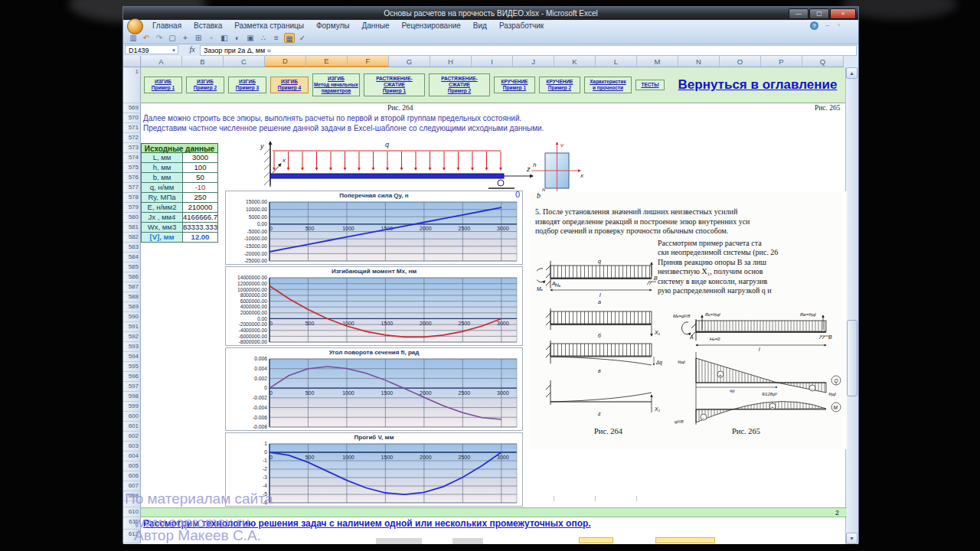 Image resolution: width=980 pixels, height=551 pixels. What do you see at coordinates (162, 208) in the screenshot?
I see `table-label-cell: E, н/мм2` at bounding box center [162, 208].